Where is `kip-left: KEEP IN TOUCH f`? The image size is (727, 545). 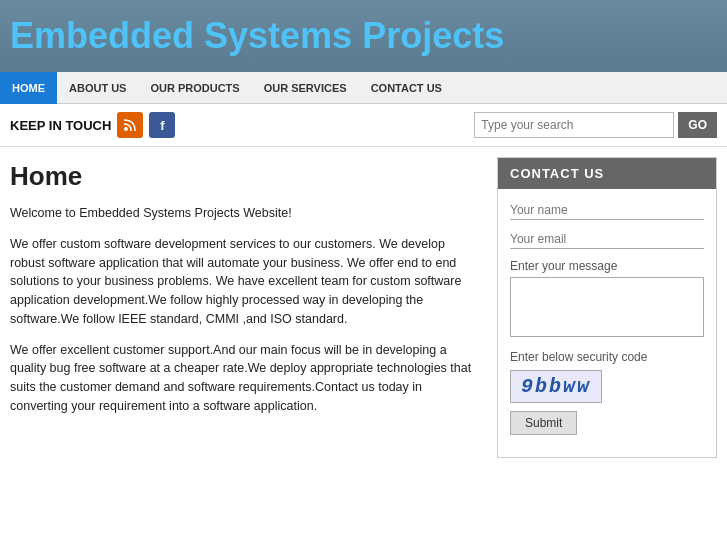
kip-left: KEEP IN TOUCH f is located at coordinates (92, 125).